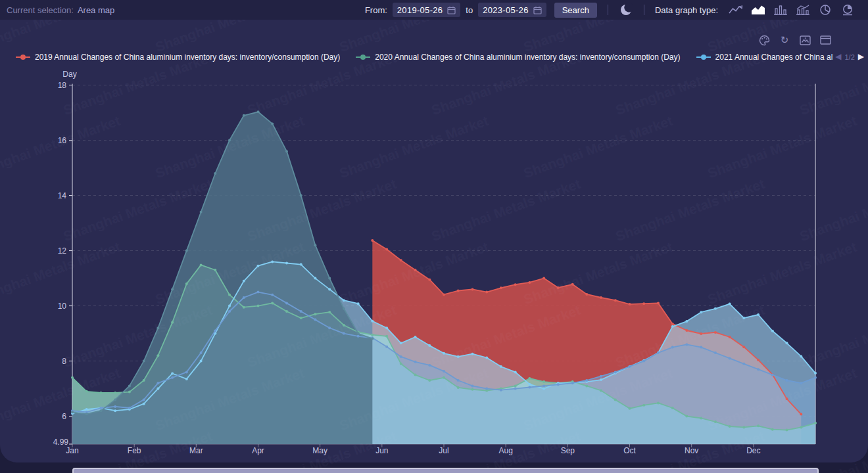  Describe the element at coordinates (196, 451) in the screenshot. I see `svg-text: Mar` at that location.